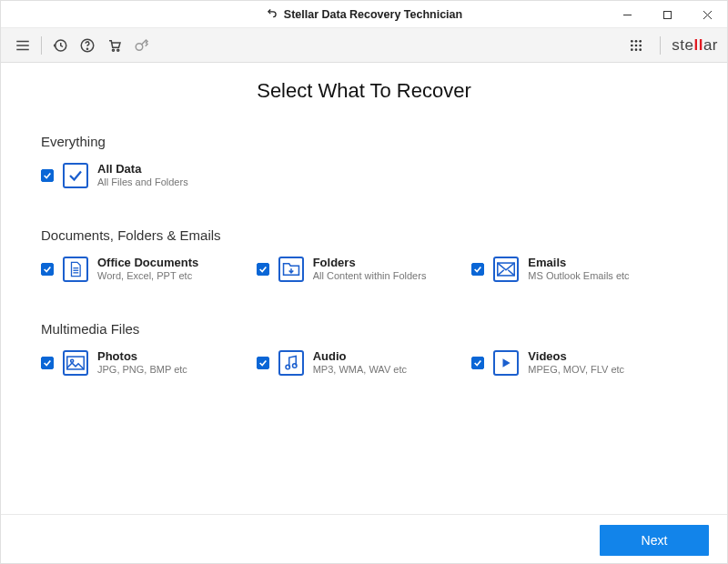 The width and height of the screenshot is (728, 564). Describe the element at coordinates (373, 15) in the screenshot. I see `window-title: Stellar Data Recovery Technician` at that location.